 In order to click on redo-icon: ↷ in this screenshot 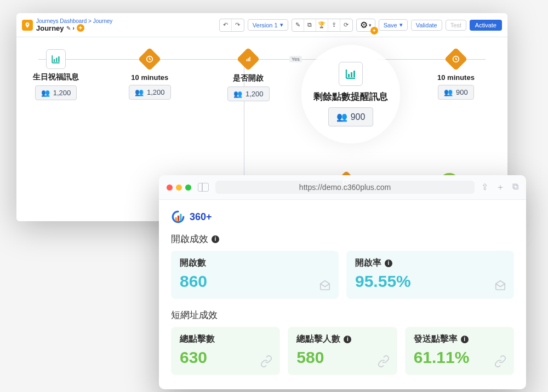, I will do `click(238, 25)`.